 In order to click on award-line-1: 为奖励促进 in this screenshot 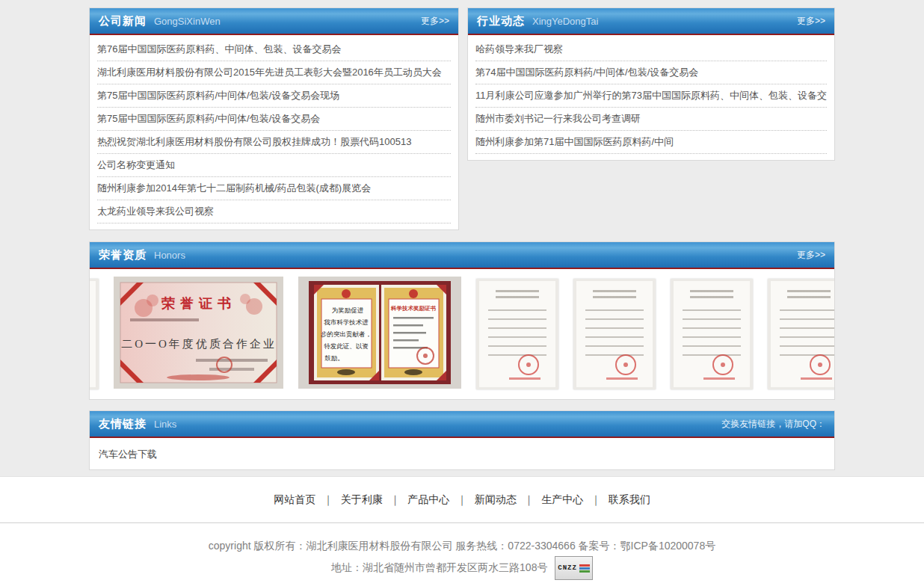, I will do `click(348, 310)`.